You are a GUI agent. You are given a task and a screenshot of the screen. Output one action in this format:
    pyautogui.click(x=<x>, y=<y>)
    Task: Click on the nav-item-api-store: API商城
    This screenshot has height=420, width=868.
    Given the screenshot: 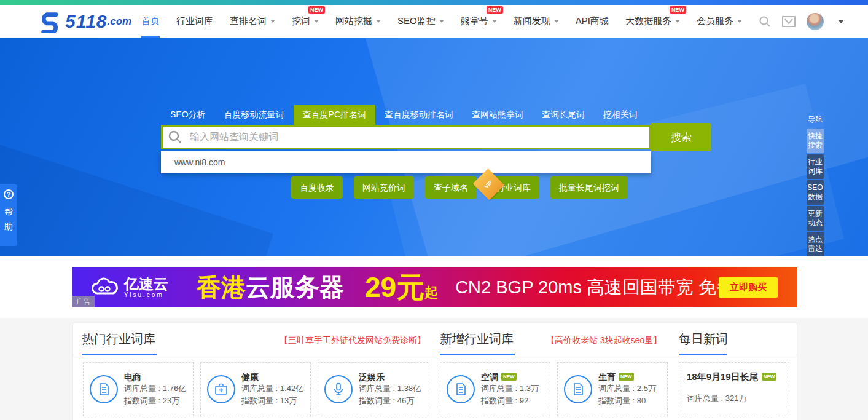 What is the action you would take?
    pyautogui.click(x=592, y=22)
    